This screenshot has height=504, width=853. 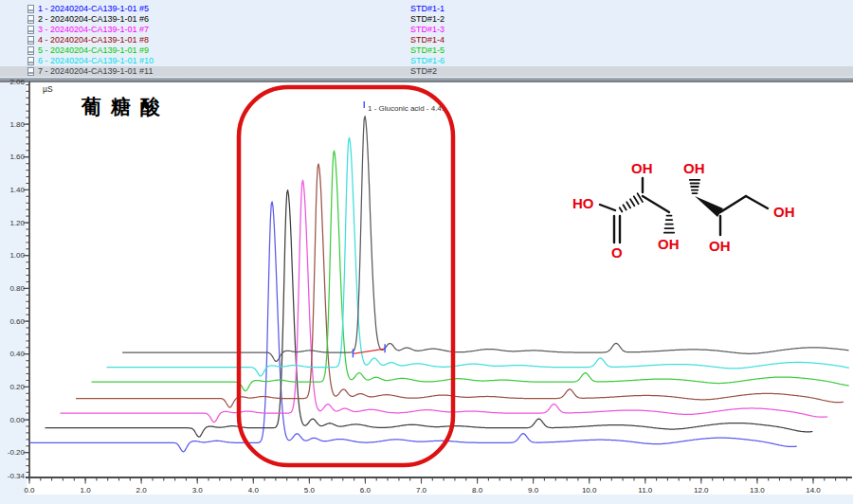 I want to click on molecule-structure: HOOOHOHOHOHOH, so click(x=707, y=211).